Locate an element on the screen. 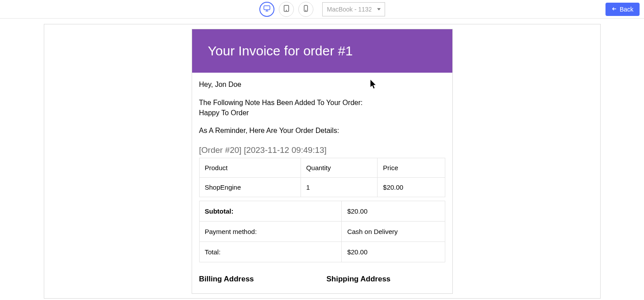 This screenshot has width=644, height=300. cell-product: ShopEngine is located at coordinates (250, 187).